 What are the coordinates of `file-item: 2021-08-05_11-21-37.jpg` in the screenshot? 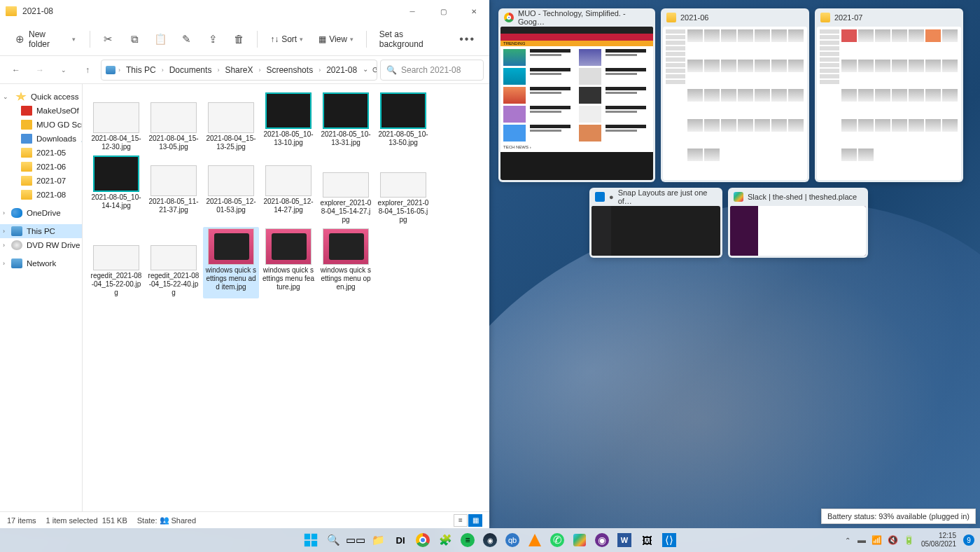 It's located at (174, 190).